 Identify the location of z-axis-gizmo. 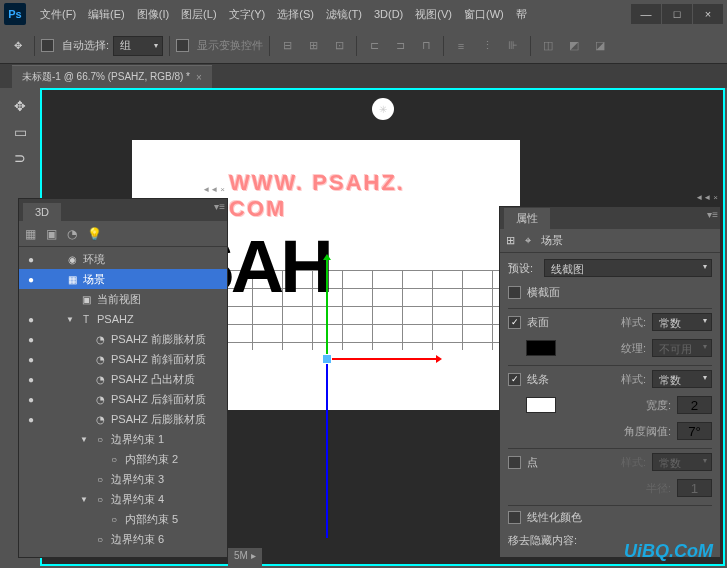
(327, 448).